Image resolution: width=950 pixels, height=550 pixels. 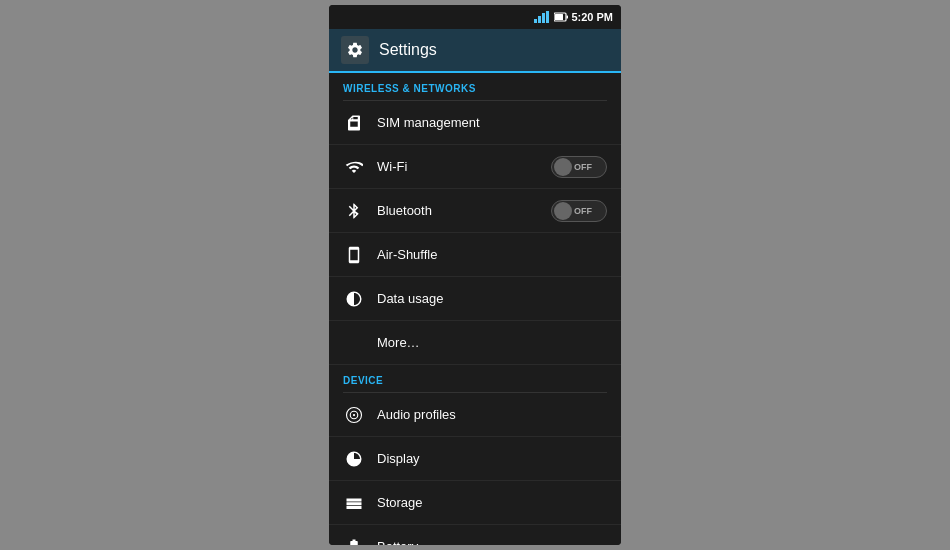 What do you see at coordinates (563, 211) in the screenshot?
I see `bluetooth-toggle-thumb` at bounding box center [563, 211].